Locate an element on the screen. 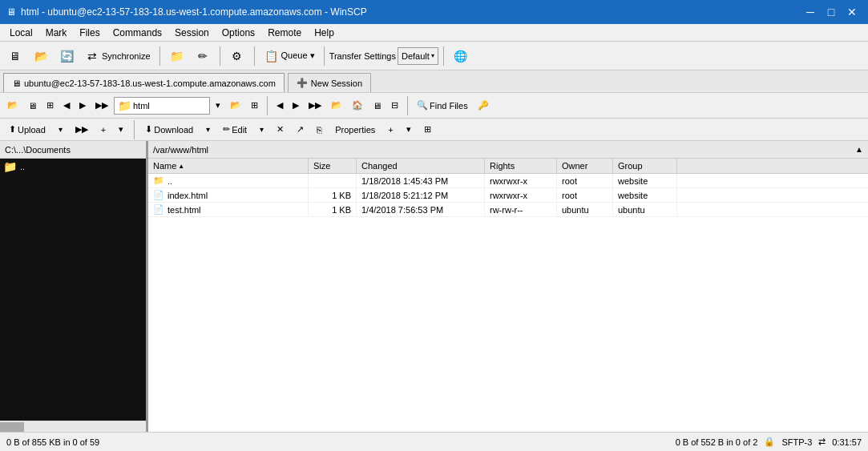  left-new-button: + is located at coordinates (103, 130).